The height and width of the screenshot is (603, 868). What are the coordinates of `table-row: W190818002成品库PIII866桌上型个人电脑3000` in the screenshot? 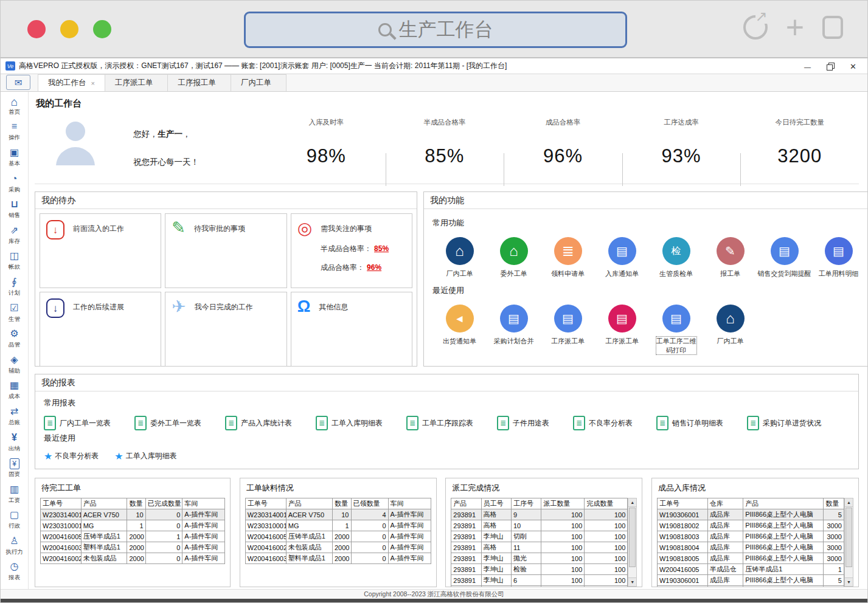 It's located at (751, 526).